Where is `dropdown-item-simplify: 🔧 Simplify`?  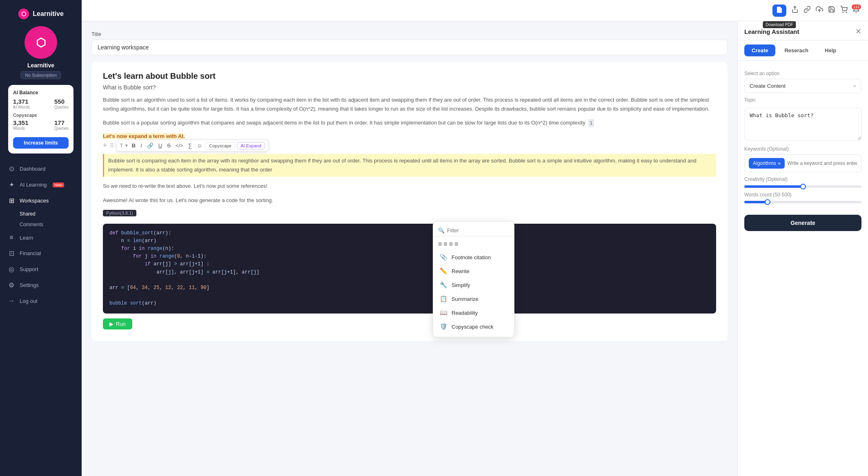 dropdown-item-simplify: 🔧 Simplify is located at coordinates (474, 285).